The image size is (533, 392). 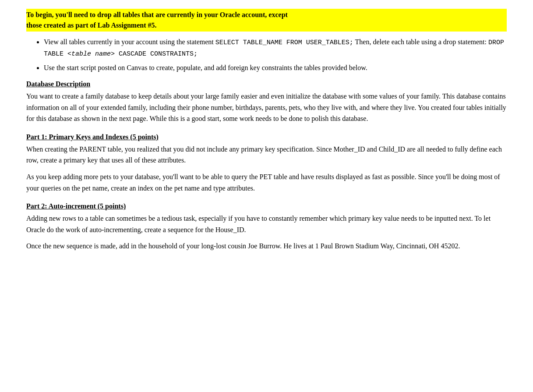 What do you see at coordinates (266, 102) in the screenshot?
I see `section-database-description: Database Description You want to create …` at bounding box center [266, 102].